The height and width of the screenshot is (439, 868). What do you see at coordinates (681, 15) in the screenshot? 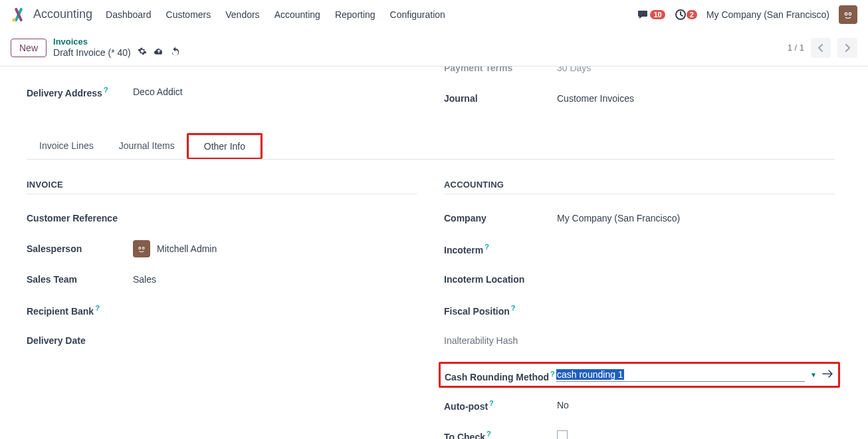
I see `clock-icon` at bounding box center [681, 15].